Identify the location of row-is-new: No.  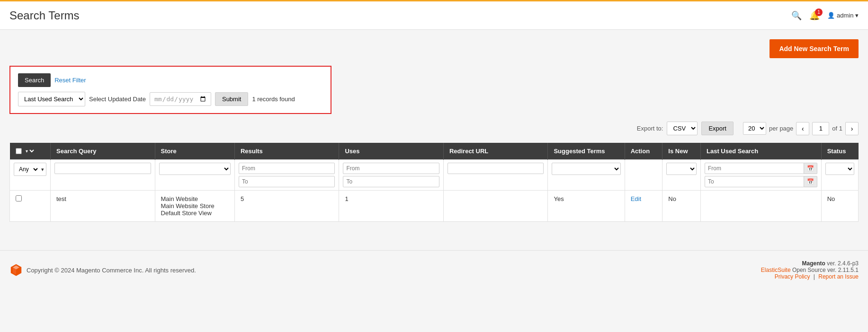
(682, 206).